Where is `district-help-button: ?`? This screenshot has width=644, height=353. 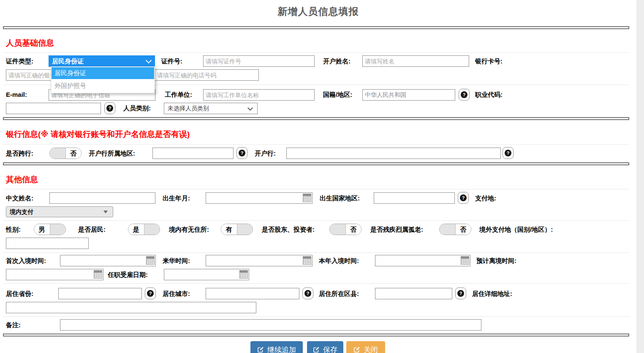
district-help-button: ? is located at coordinates (461, 293).